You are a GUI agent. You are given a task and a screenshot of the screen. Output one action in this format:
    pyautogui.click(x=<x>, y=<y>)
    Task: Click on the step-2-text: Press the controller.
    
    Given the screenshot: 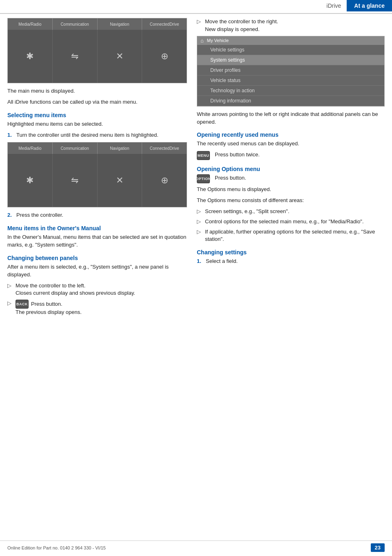 What is the action you would take?
    pyautogui.click(x=40, y=216)
    